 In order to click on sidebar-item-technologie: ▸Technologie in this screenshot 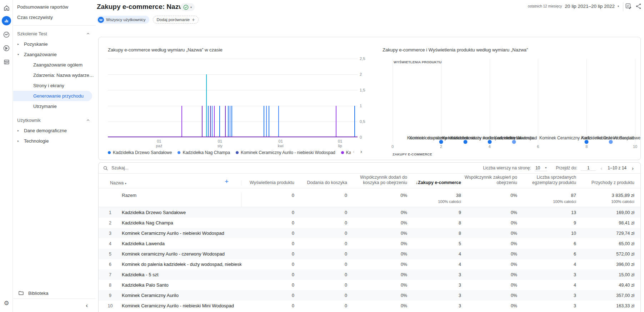, I will do `click(54, 141)`.